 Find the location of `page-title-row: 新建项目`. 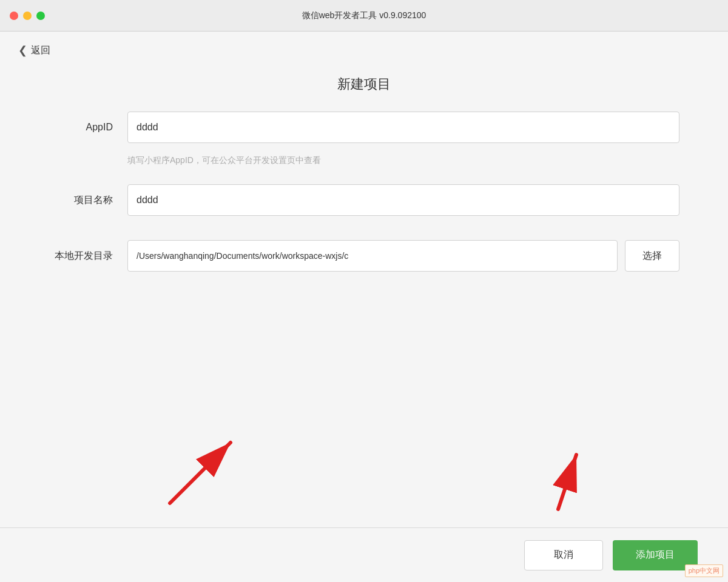

page-title-row: 新建项目 is located at coordinates (364, 87).